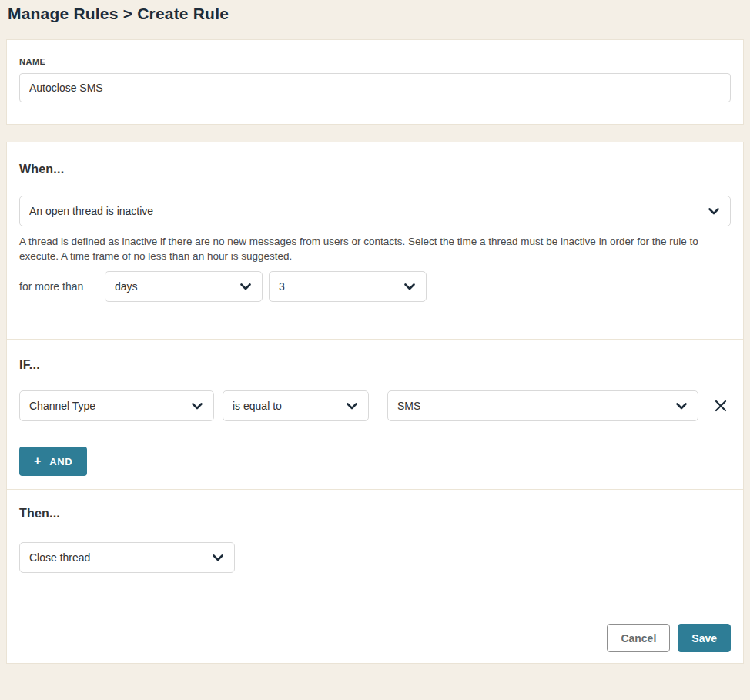 This screenshot has width=750, height=700. Describe the element at coordinates (296, 406) in the screenshot. I see `condition-operator-select: is equal to` at that location.